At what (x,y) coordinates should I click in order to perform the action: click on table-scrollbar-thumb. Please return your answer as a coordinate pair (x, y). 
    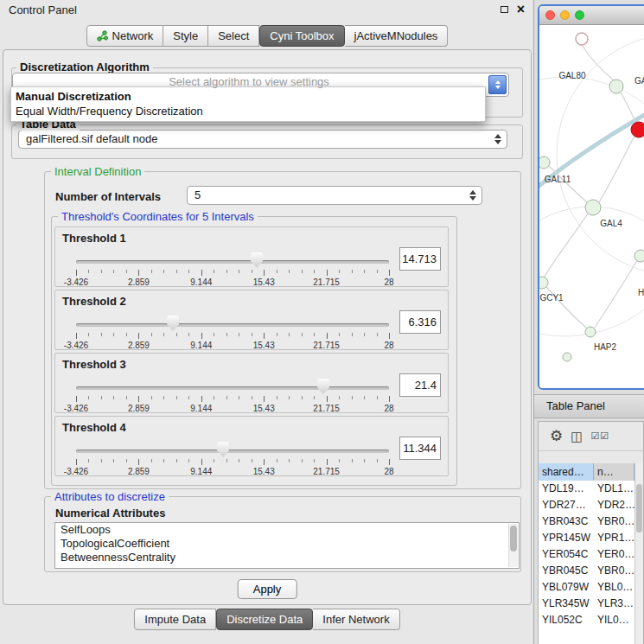
    Looking at the image, I should click on (640, 508).